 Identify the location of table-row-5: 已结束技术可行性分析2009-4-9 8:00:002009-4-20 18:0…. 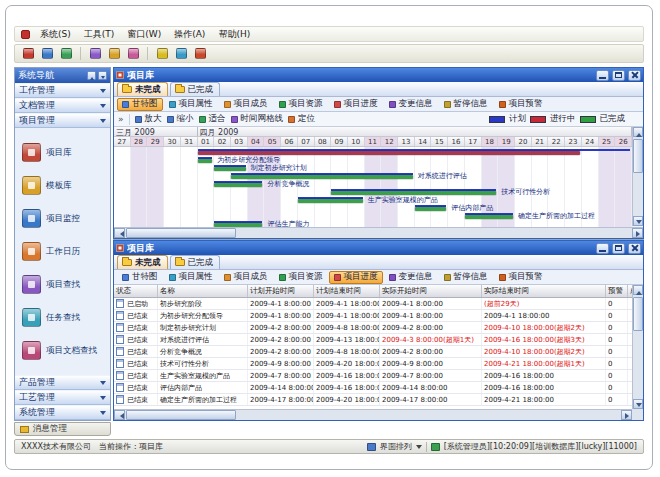
(373, 364).